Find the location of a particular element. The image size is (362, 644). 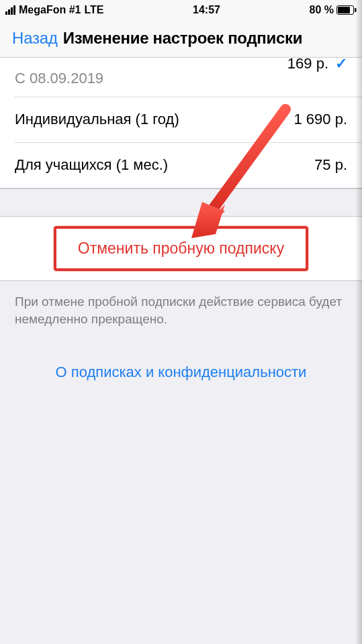

plan-row-current: С 08.09.2019 169 р. ✓ is located at coordinates (181, 77).